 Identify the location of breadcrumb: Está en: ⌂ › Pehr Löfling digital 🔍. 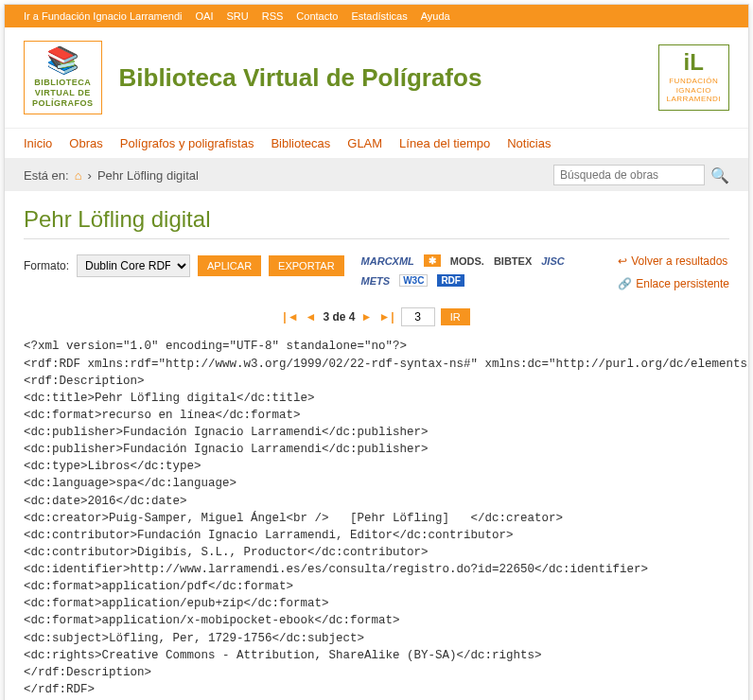
(376, 175).